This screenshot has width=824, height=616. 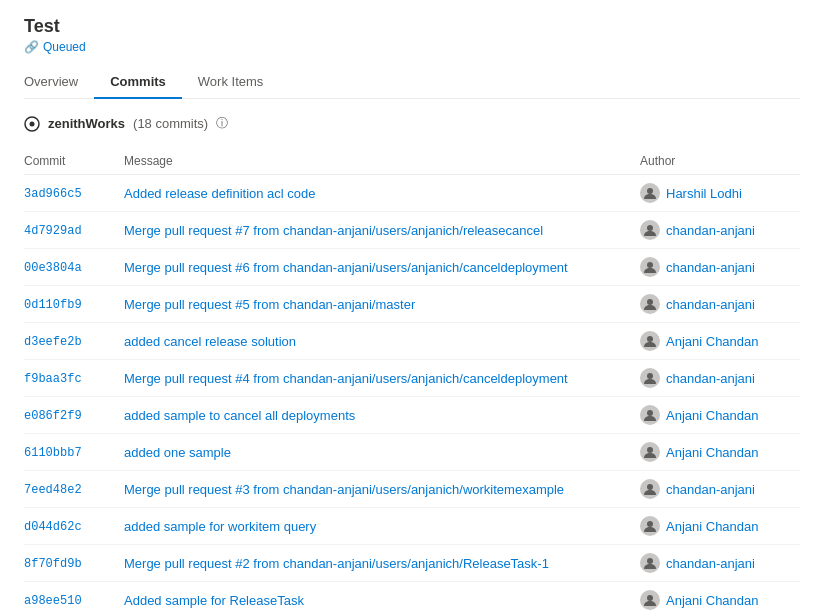 I want to click on table-row: f9baa3fcMerge pull request #4 from chand…, so click(x=412, y=378).